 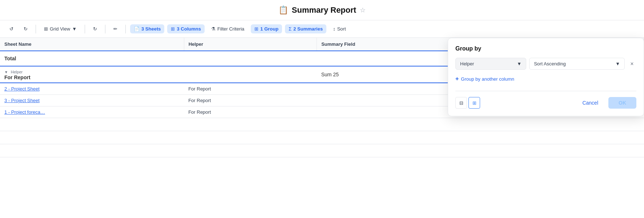 What do you see at coordinates (605, 103) in the screenshot?
I see `popup-actions: Cancel OK` at bounding box center [605, 103].